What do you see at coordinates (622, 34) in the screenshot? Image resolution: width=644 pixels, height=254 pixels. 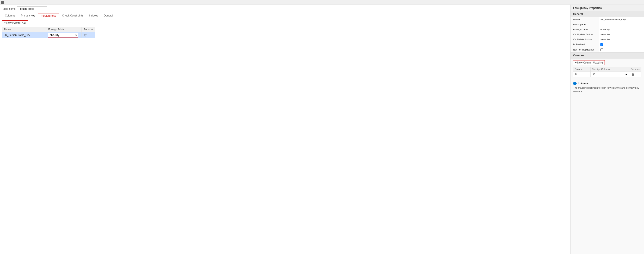 I see `prop-value-on-update: No Action` at bounding box center [622, 34].